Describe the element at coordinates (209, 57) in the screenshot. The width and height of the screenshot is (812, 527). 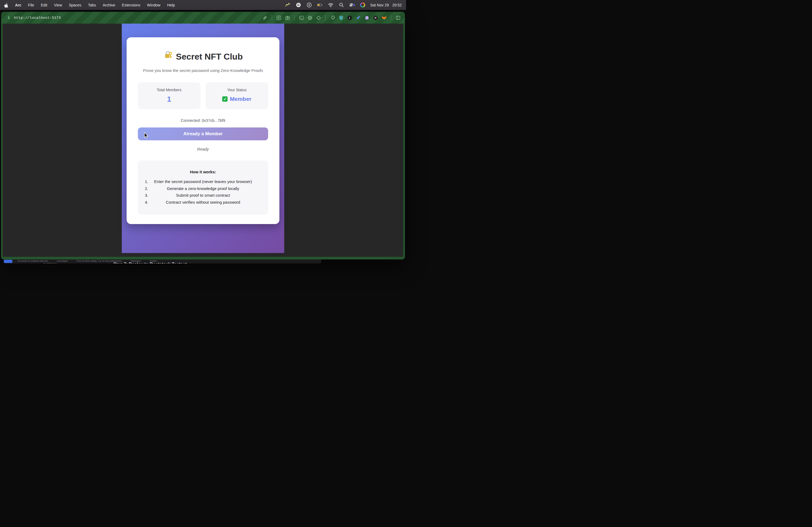
I see `page-title-text: Secret NFT Club` at that location.